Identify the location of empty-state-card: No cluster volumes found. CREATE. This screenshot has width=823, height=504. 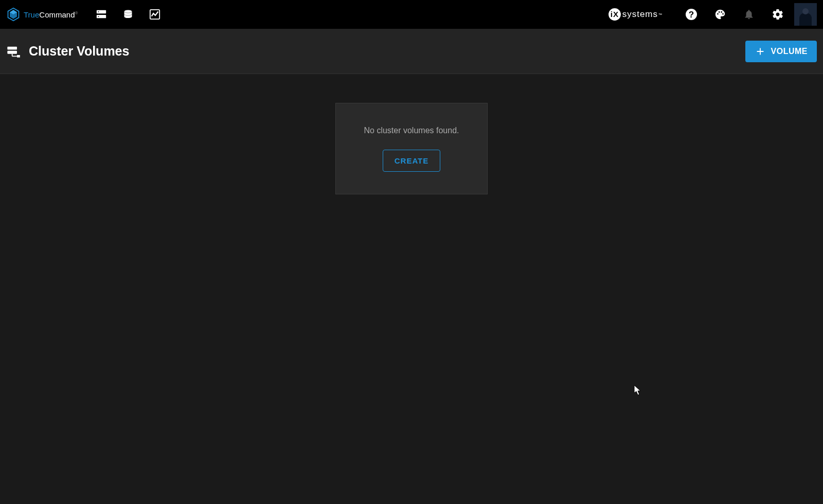
(412, 149).